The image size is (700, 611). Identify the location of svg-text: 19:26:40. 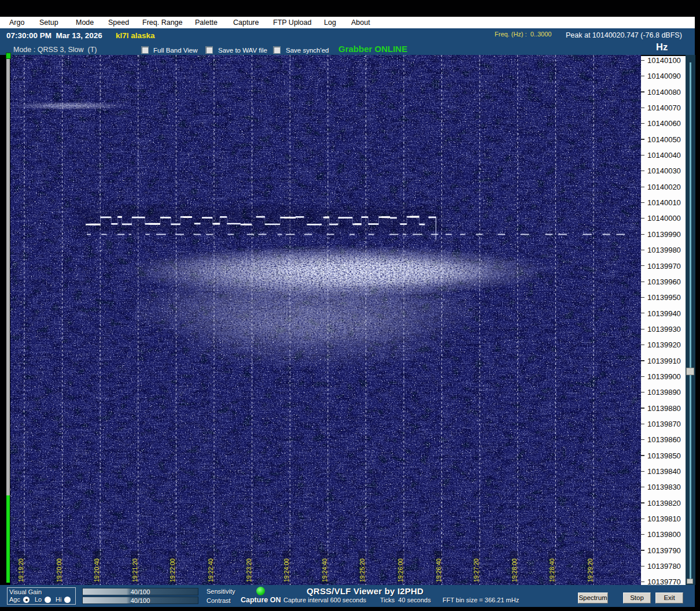
(439, 570).